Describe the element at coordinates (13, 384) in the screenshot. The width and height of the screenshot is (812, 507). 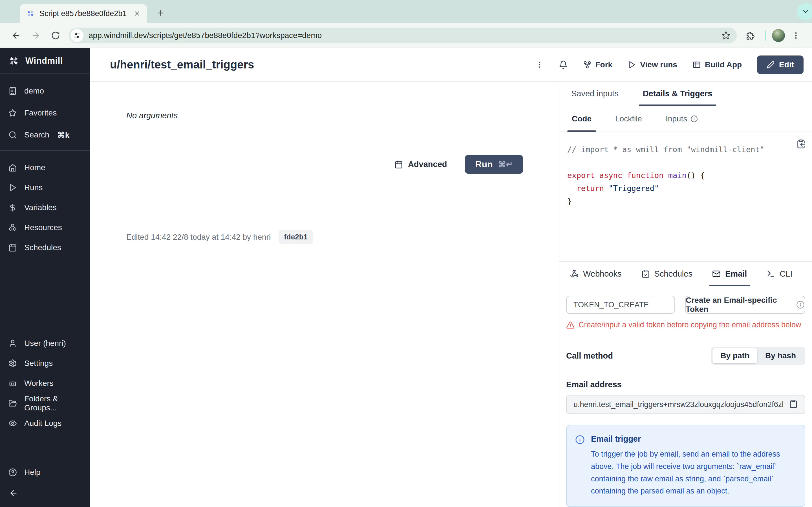
I see `robot-icon` at that location.